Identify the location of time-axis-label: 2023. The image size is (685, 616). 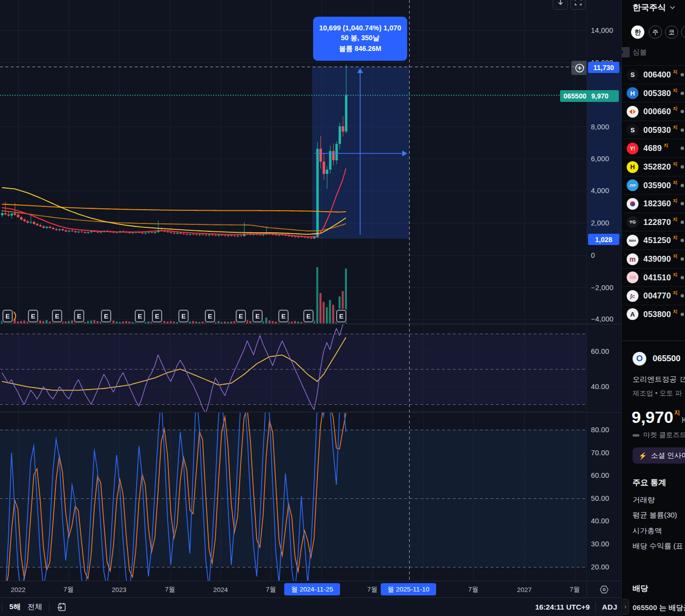
(119, 589).